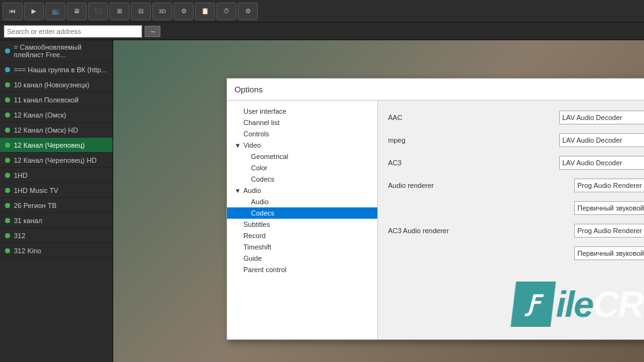  I want to click on toolbar-btn-9: ⚙, so click(184, 11).